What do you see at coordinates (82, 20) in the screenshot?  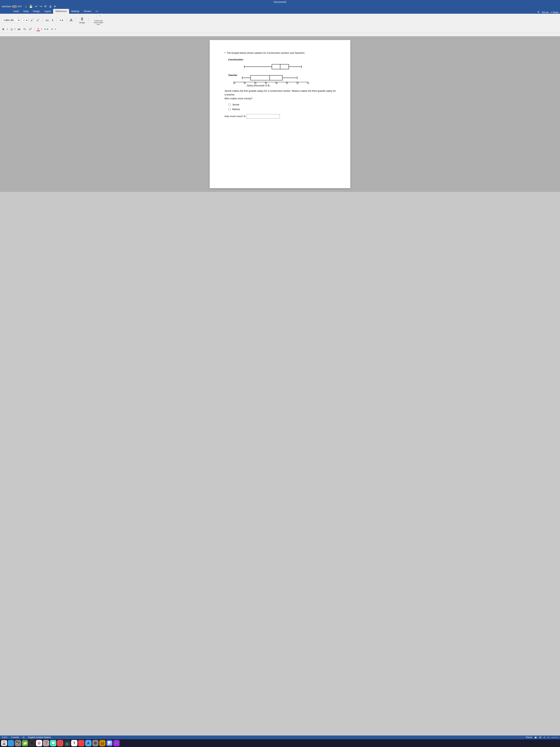 I see `dictate-button: 🎙 Dictate` at bounding box center [82, 20].